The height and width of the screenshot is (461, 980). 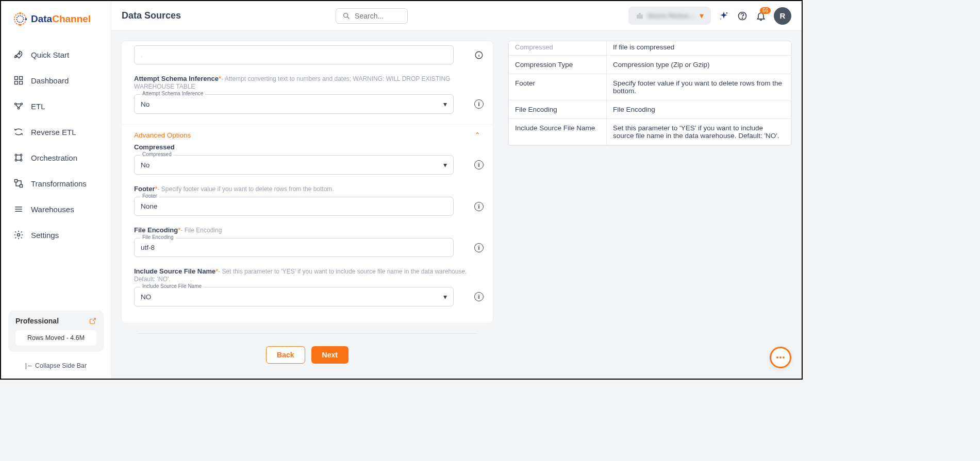 I want to click on schema-inference-select: No ▾, so click(x=294, y=104).